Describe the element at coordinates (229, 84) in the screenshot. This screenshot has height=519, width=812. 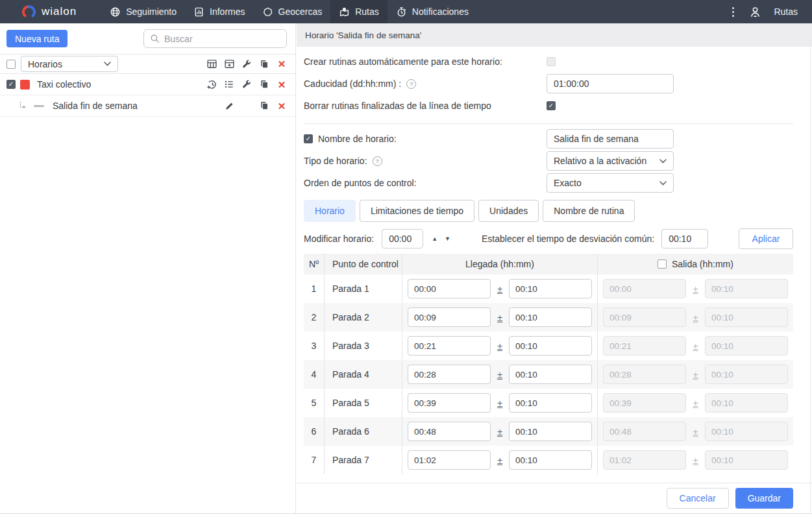
I see `list-icon` at that location.